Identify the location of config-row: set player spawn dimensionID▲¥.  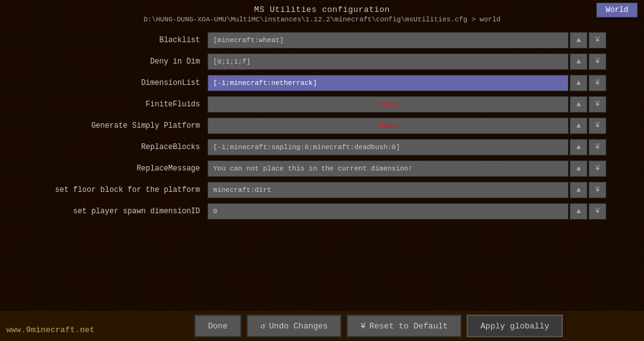
(322, 211).